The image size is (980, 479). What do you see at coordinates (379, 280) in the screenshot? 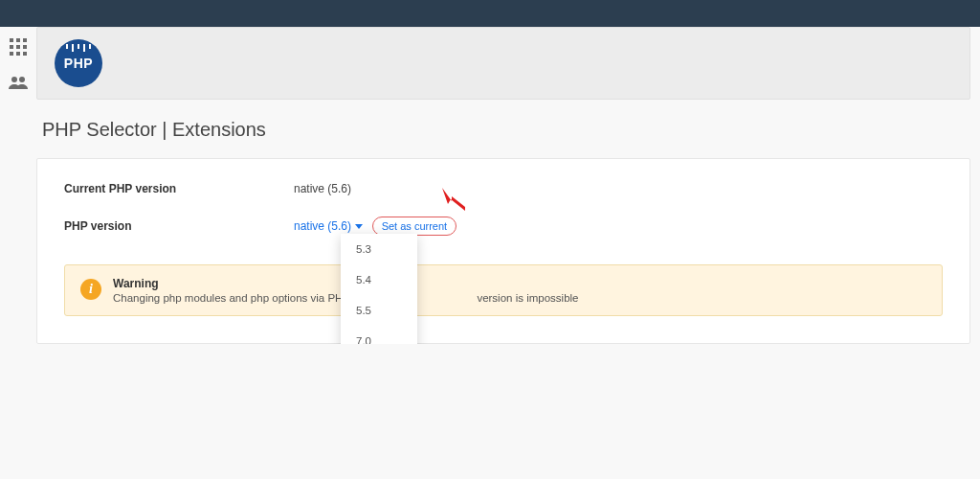
I see `php-version-option: 5.4` at bounding box center [379, 280].